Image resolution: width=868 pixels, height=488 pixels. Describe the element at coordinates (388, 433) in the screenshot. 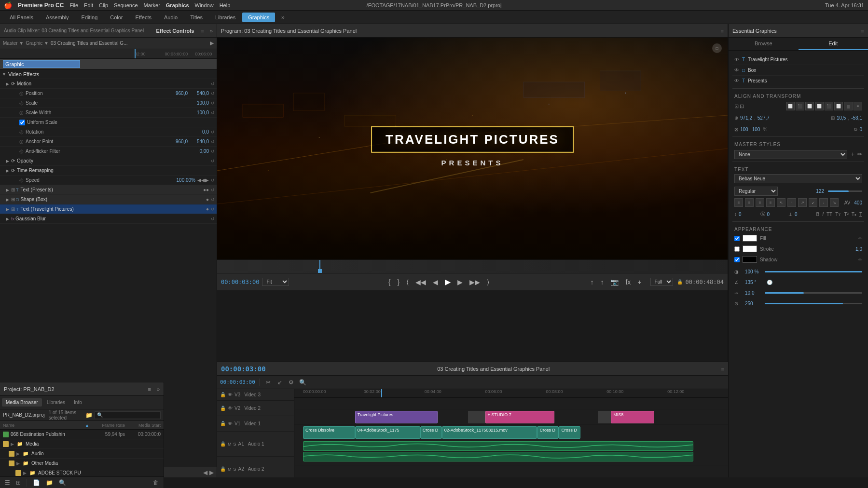

I see `clip-adobe-stock-1: 04-AdobeStock_1175` at that location.